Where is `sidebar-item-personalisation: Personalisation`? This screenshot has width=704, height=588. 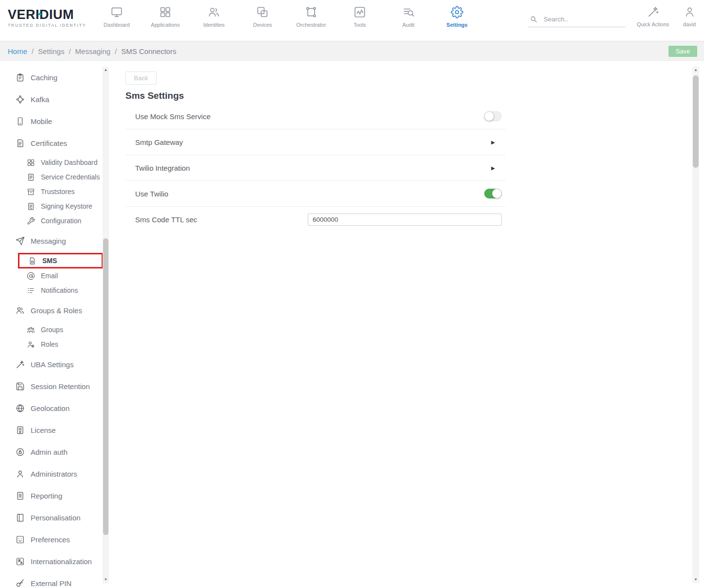 sidebar-item-personalisation: Personalisation is located at coordinates (54, 517).